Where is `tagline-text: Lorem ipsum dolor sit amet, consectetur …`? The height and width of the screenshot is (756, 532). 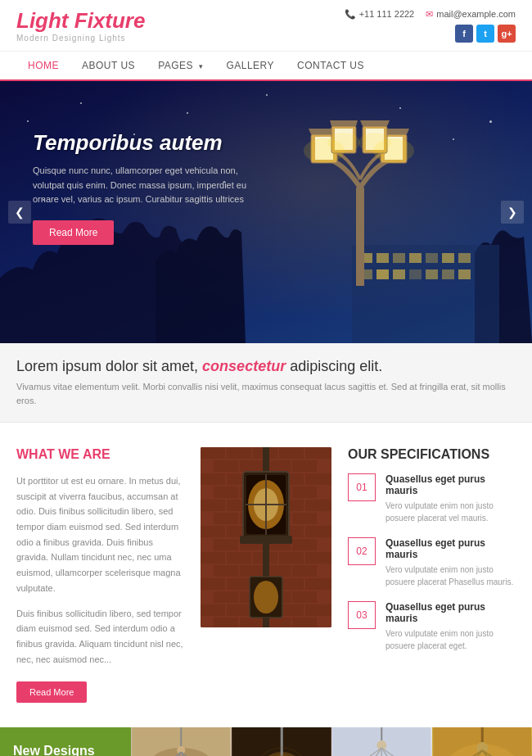
tagline-text: Lorem ipsum dolor sit amet, consectetur … is located at coordinates (266, 367).